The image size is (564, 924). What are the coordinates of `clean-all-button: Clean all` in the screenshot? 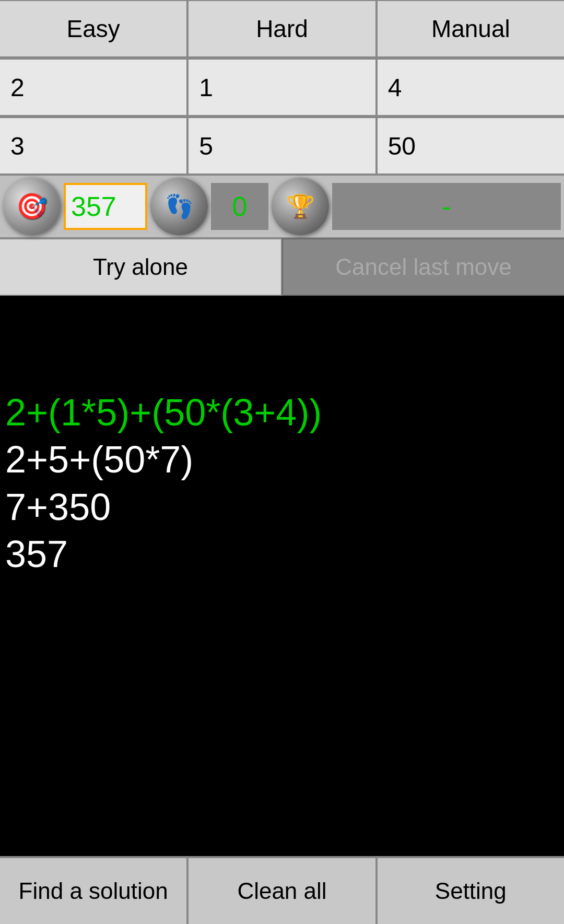 It's located at (282, 891).